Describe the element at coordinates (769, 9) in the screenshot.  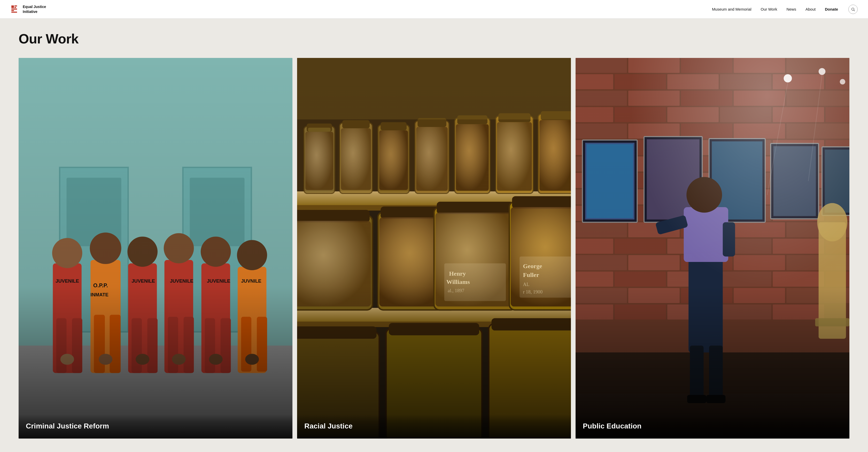
I see `nav-our-work: Our Work` at that location.